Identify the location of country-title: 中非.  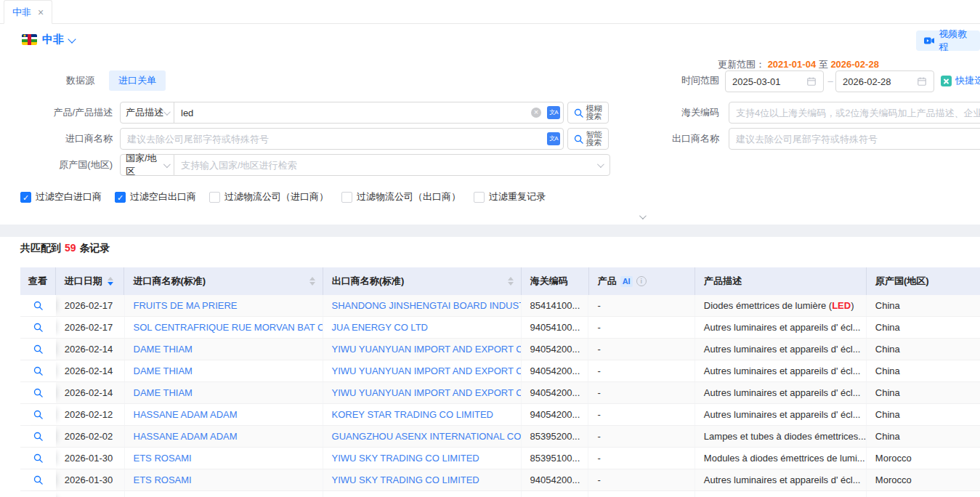
(53, 39).